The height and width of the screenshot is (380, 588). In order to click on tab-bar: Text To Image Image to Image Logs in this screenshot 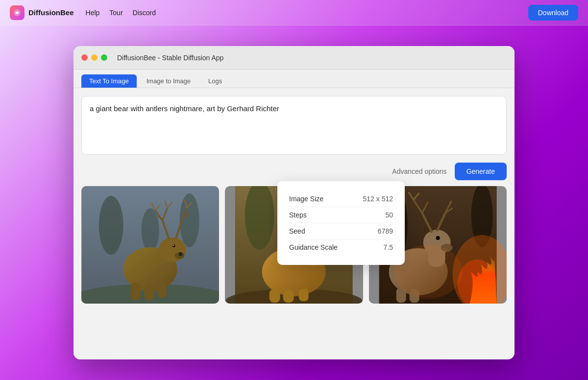, I will do `click(294, 79)`.